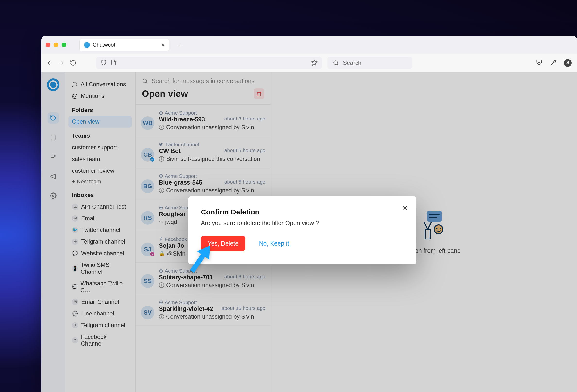 The width and height of the screenshot is (577, 392). What do you see at coordinates (53, 118) in the screenshot?
I see `rail-conversations` at bounding box center [53, 118].